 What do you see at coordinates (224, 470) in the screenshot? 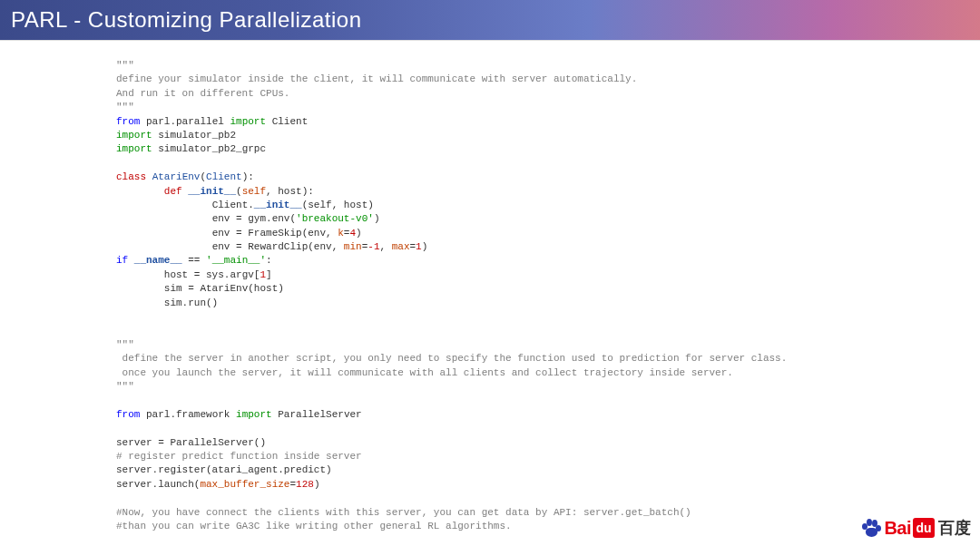
I see `call: server.register(atari_agent.predict)` at bounding box center [224, 470].